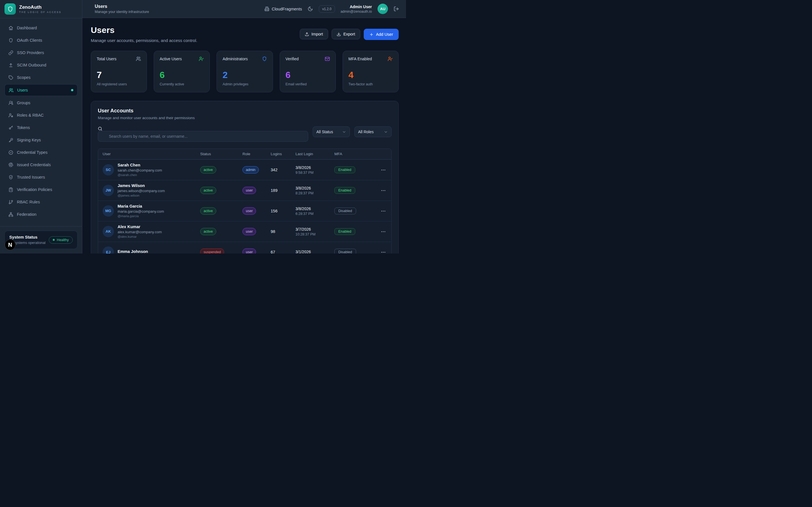  What do you see at coordinates (30, 40) in the screenshot?
I see `sidebar-item-label: OAuth Clients` at bounding box center [30, 40].